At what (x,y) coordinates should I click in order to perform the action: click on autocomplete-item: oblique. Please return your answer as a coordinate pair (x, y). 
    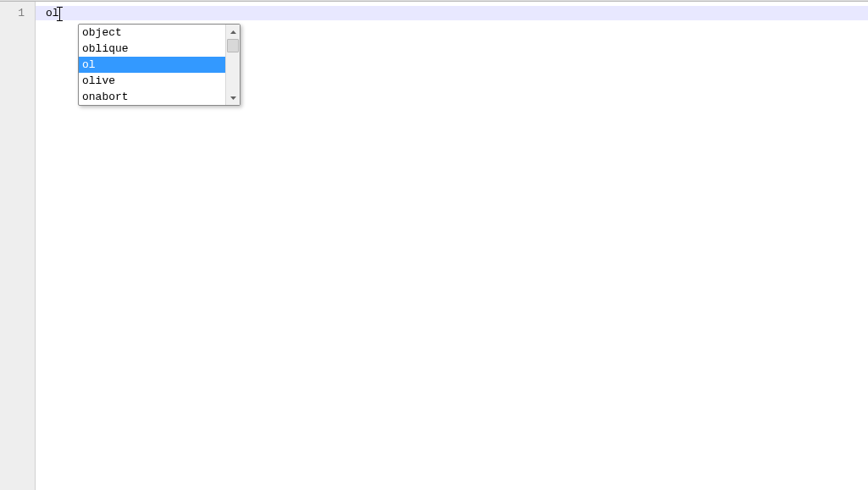
    Looking at the image, I should click on (152, 49).